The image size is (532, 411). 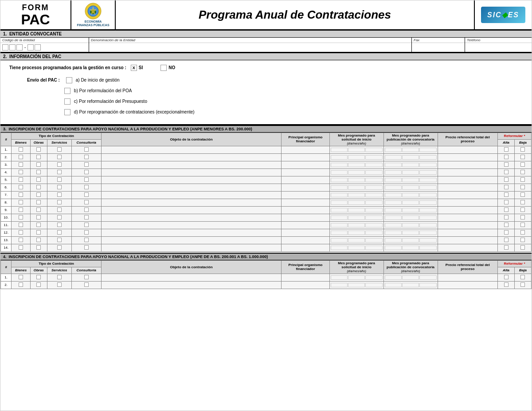 I want to click on option-b-checkbox, so click(x=67, y=91).